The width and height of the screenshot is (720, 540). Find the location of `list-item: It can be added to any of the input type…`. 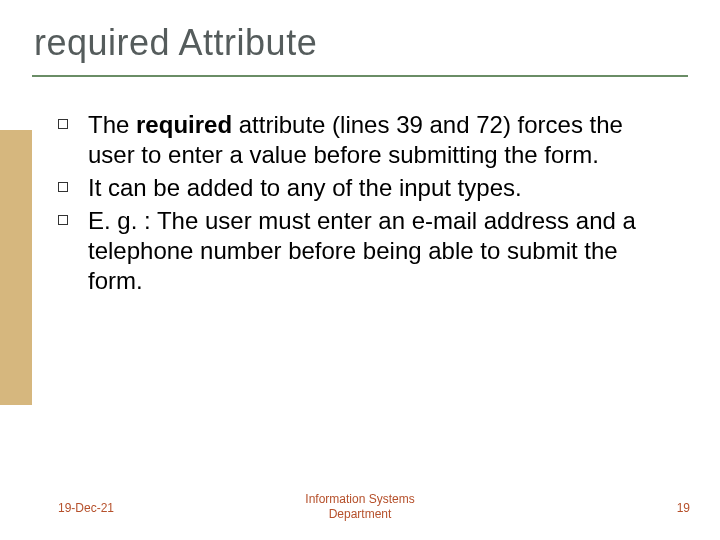

list-item: It can be added to any of the input type… is located at coordinates (362, 188).